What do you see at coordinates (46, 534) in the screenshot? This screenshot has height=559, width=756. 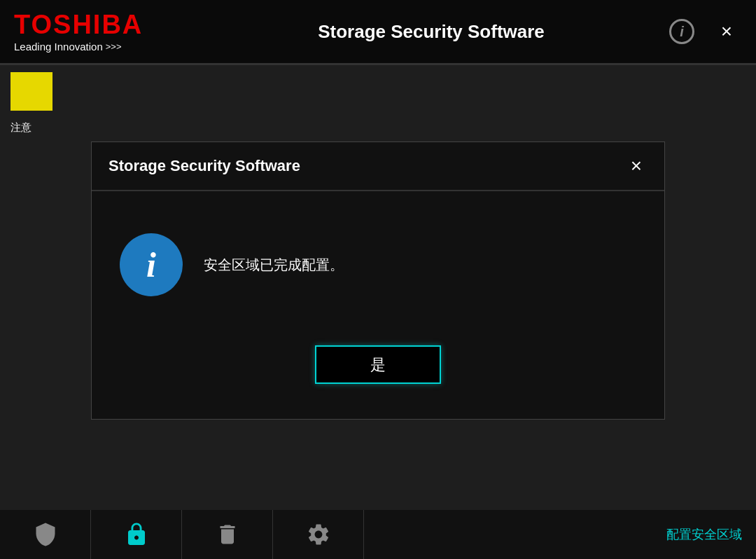 I see `shield-icon` at bounding box center [46, 534].